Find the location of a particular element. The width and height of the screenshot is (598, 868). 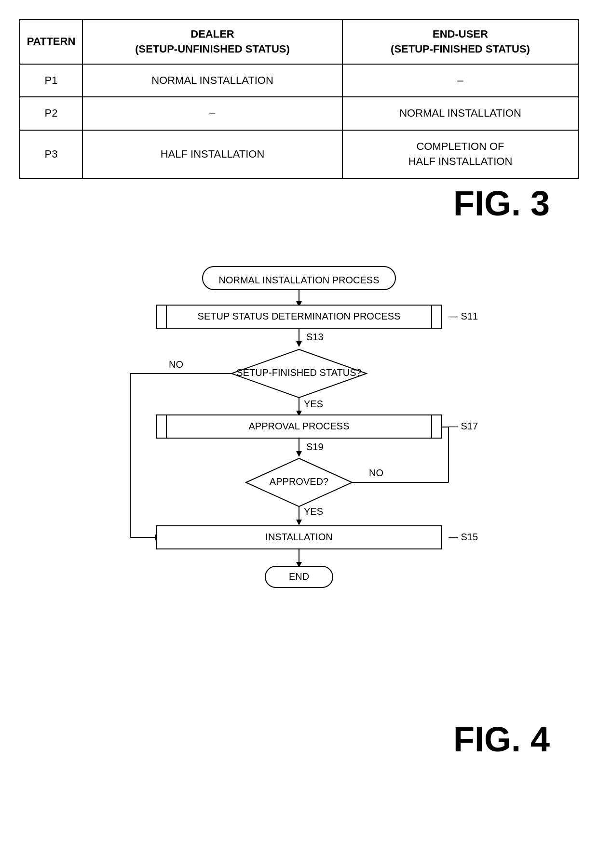

pattern-p2: P2 is located at coordinates (51, 114).